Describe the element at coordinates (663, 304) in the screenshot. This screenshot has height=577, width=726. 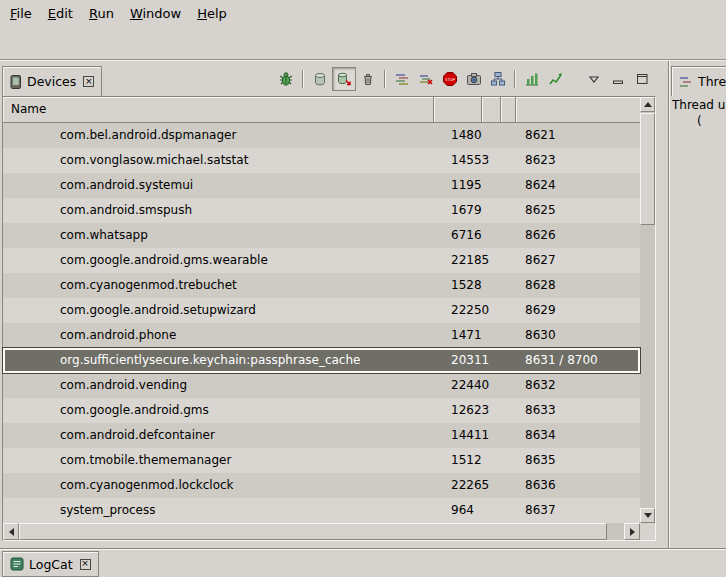
I see `panel-sash` at that location.